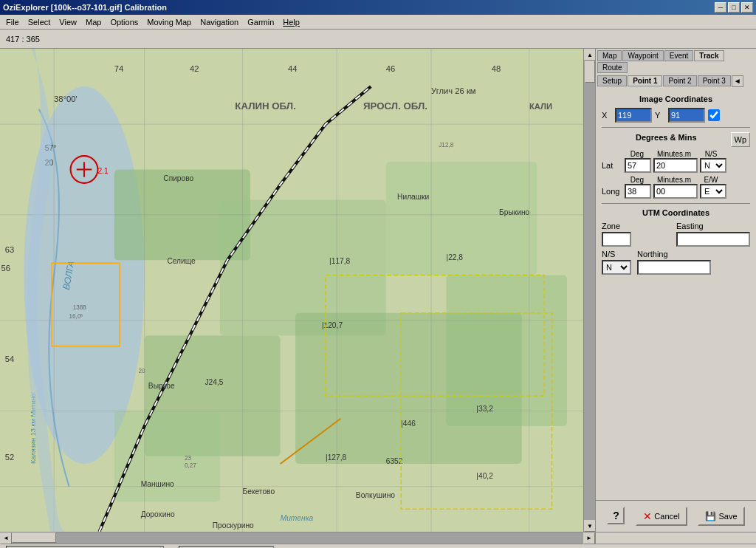 The image size is (756, 548). Describe the element at coordinates (676, 62) in the screenshot. I see `tabs-row1: Map Waypoint Event Track Route` at that location.